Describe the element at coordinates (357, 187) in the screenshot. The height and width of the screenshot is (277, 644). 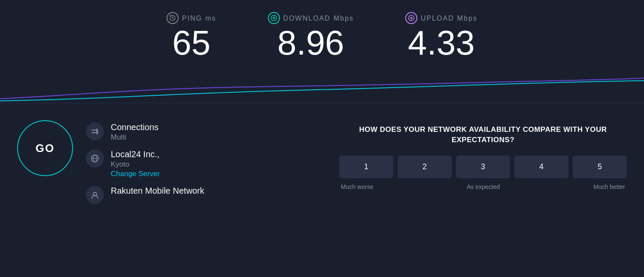
I see `label-much-worse: Much worse` at that location.